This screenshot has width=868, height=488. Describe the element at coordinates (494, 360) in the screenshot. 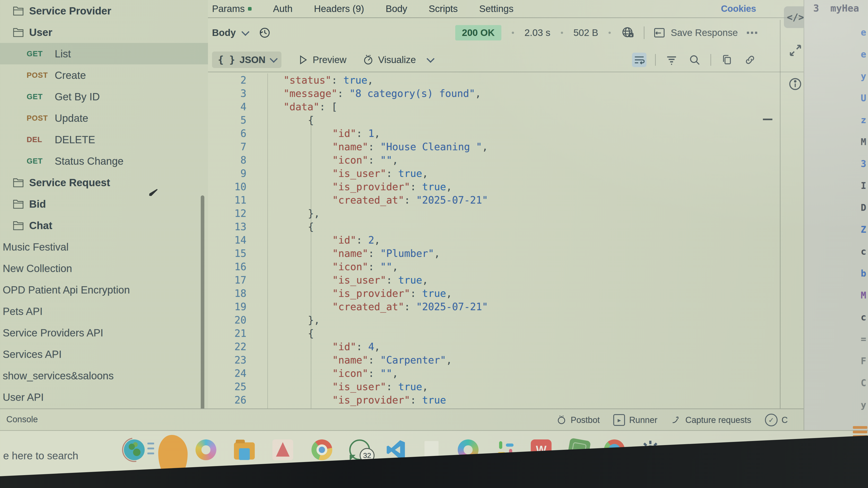

I see `code-line: 23"name": "Carpenter",` at that location.